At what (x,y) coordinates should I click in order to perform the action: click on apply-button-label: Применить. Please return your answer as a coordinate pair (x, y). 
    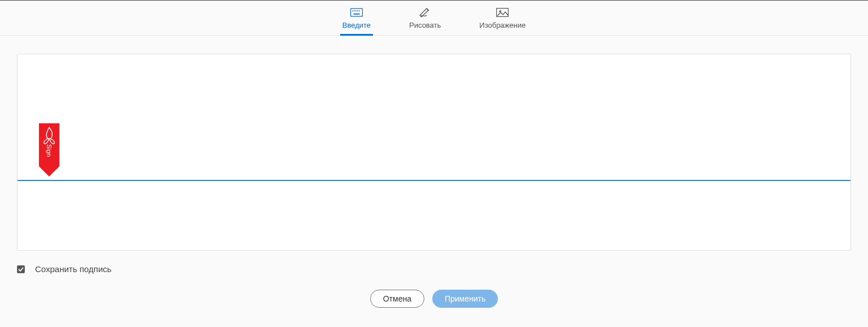
    Looking at the image, I should click on (465, 299).